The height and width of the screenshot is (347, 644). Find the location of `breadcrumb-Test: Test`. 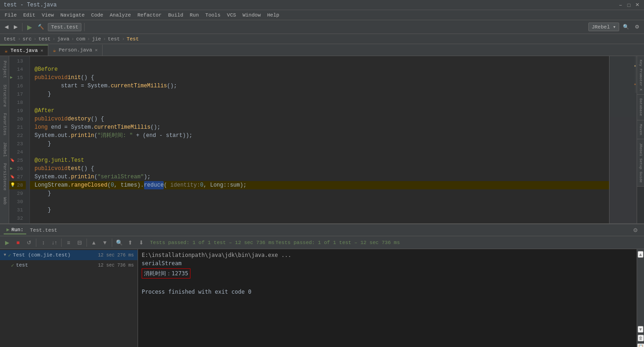

breadcrumb-Test: Test is located at coordinates (132, 39).